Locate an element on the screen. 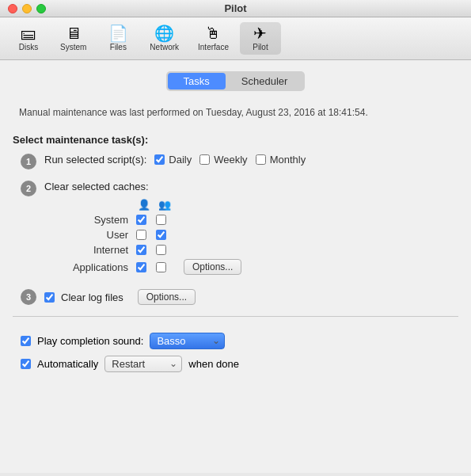 The image size is (471, 476). toolbar-item-interface: 🖱 Interface is located at coordinates (214, 38).